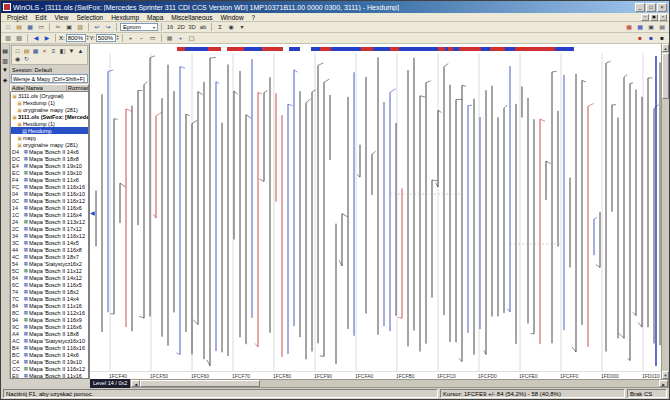  Describe the element at coordinates (46, 88) in the screenshot. I see `column-header-nazwa: Nazwa` at that location.